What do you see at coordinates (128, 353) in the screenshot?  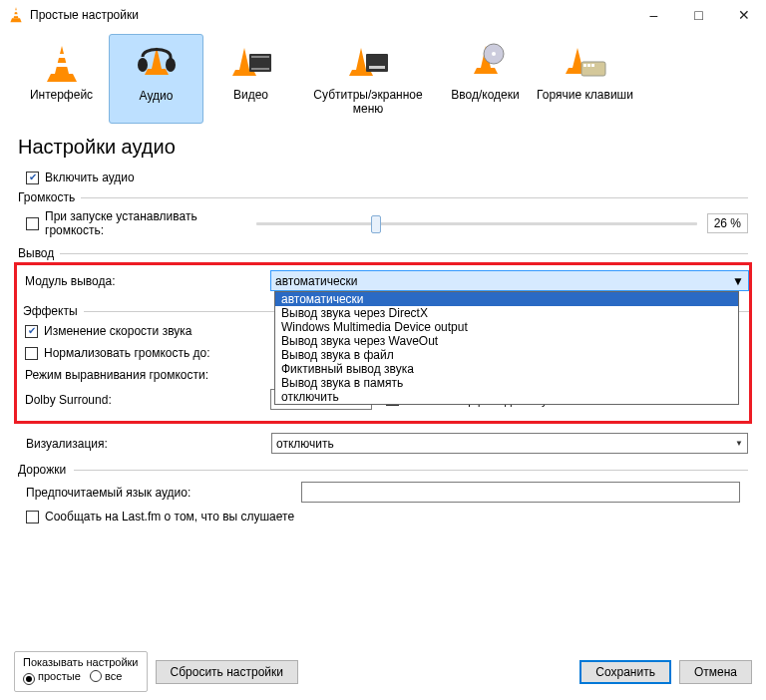 I see `normalize-label: Нормализовать громкость до:` at bounding box center [128, 353].